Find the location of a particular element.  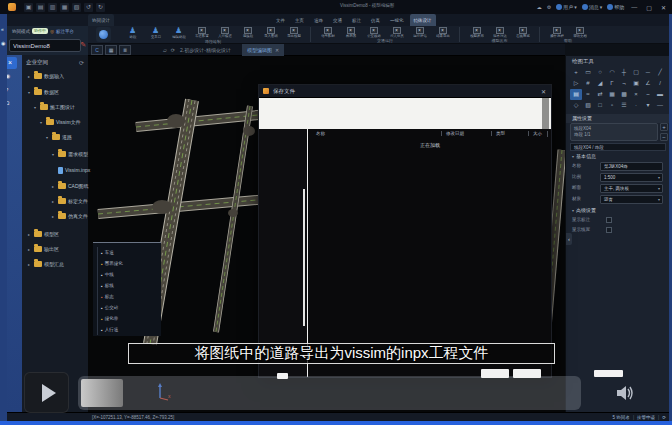

drawing-tool-button: ▾ is located at coordinates (648, 106).